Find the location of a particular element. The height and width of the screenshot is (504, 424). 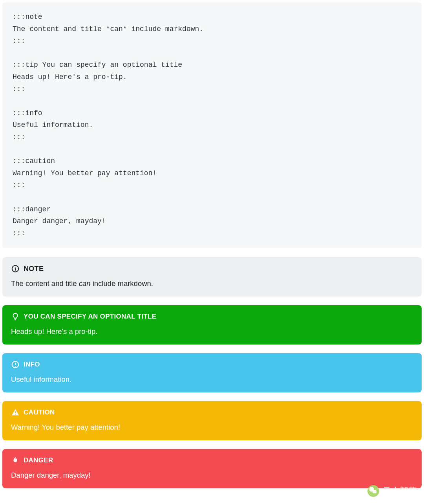

admonition-note: NOTE The content and title can include m… is located at coordinates (212, 277).